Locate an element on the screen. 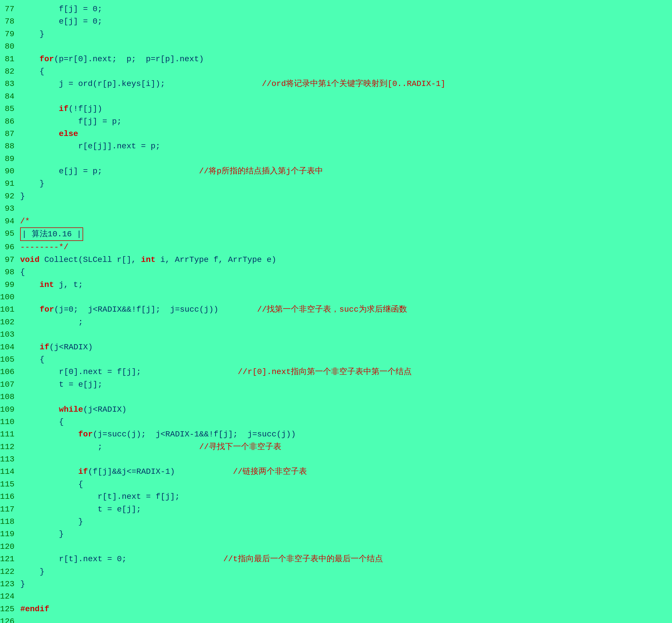 This screenshot has width=672, height=623. line-content: r[0].next = f[j]; //r[0].next指向第一个非空子表中第… is located at coordinates (346, 372).